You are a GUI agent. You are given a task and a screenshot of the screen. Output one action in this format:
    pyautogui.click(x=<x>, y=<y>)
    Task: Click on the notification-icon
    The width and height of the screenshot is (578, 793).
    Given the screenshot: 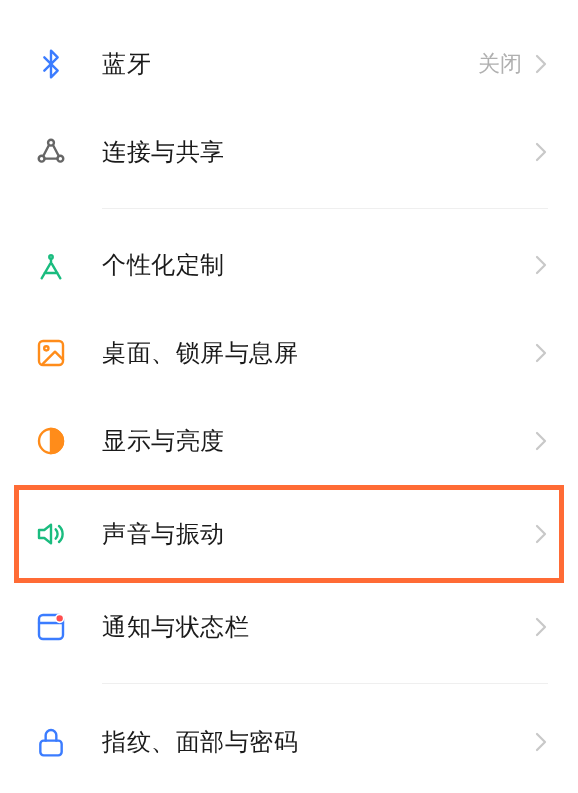 What is the action you would take?
    pyautogui.click(x=51, y=627)
    